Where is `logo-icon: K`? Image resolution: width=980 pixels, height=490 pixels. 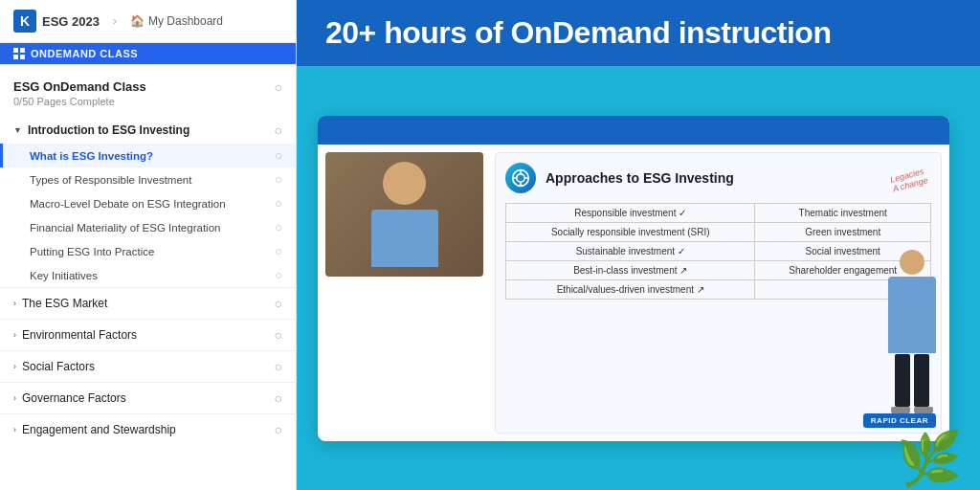
logo-icon: K is located at coordinates (25, 21).